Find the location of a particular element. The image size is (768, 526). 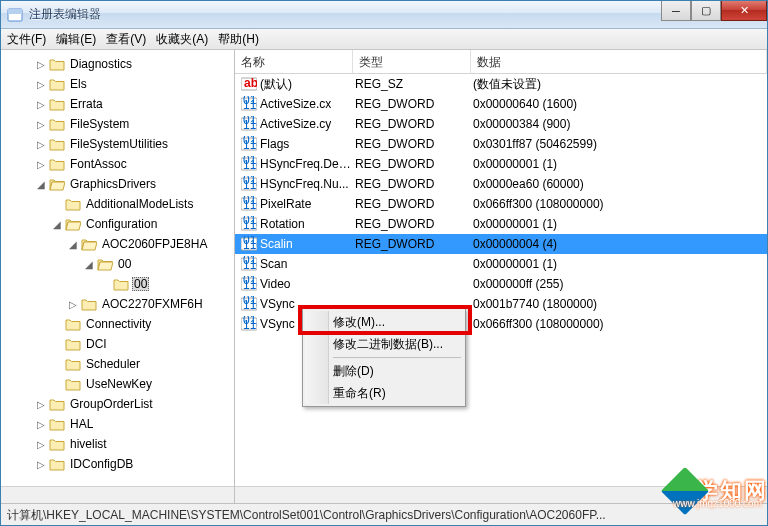

tree-label: Scheduler is located at coordinates (113, 364).